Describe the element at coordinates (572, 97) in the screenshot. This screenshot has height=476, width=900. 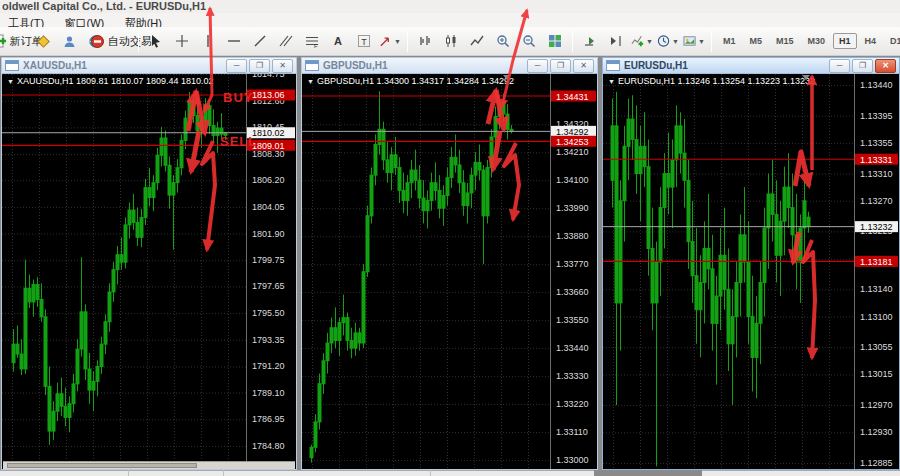
I see `resistance-price-label: 1.34431` at that location.